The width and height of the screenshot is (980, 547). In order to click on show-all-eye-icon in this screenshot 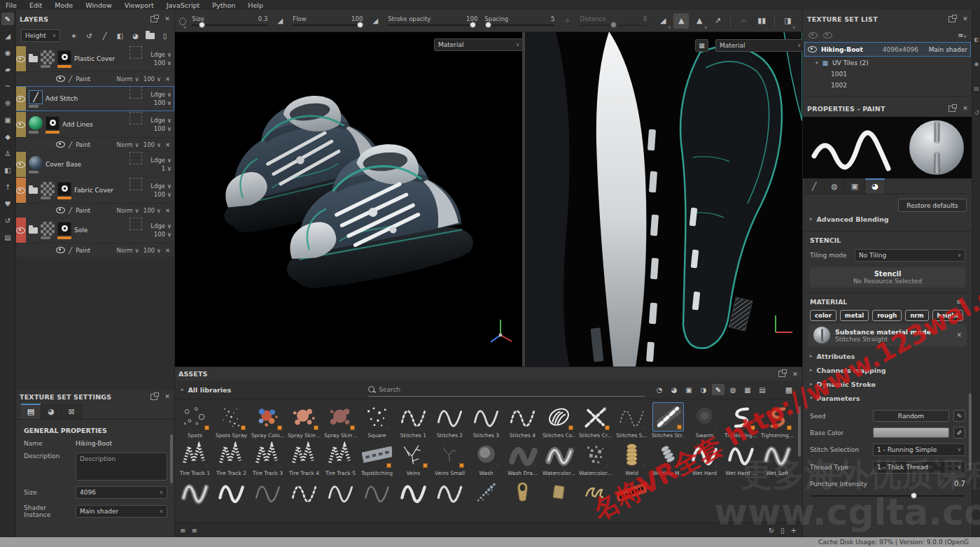, I will do `click(813, 35)`.